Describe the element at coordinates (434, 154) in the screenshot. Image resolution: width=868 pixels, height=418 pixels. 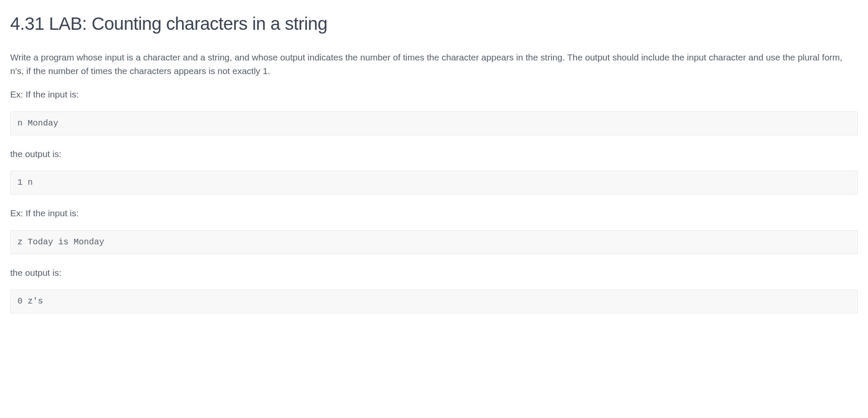
I see `example1-output-label: the output is:` at that location.